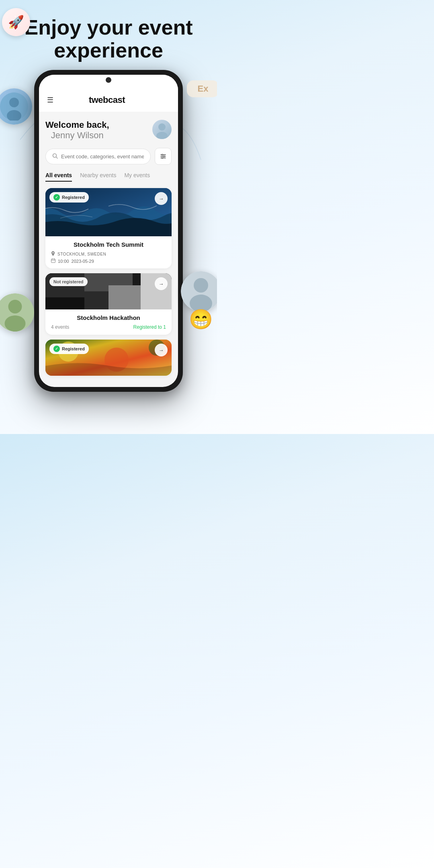 The image size is (434, 868). I want to click on phone-mockup: ☰ twebcast Welcome back, Jenny Wilson, so click(108, 231).